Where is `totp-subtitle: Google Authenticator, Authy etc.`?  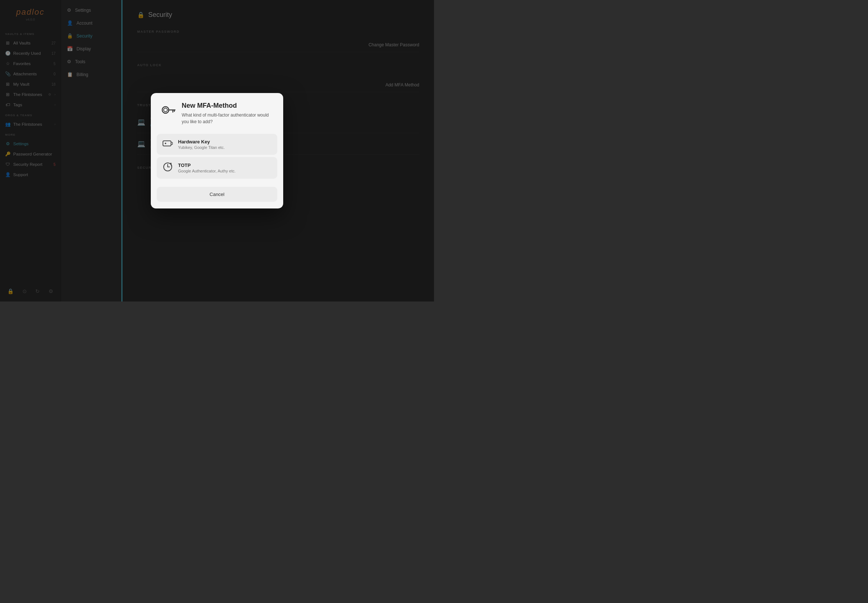
totp-subtitle: Google Authenticator, Authy etc. is located at coordinates (207, 171).